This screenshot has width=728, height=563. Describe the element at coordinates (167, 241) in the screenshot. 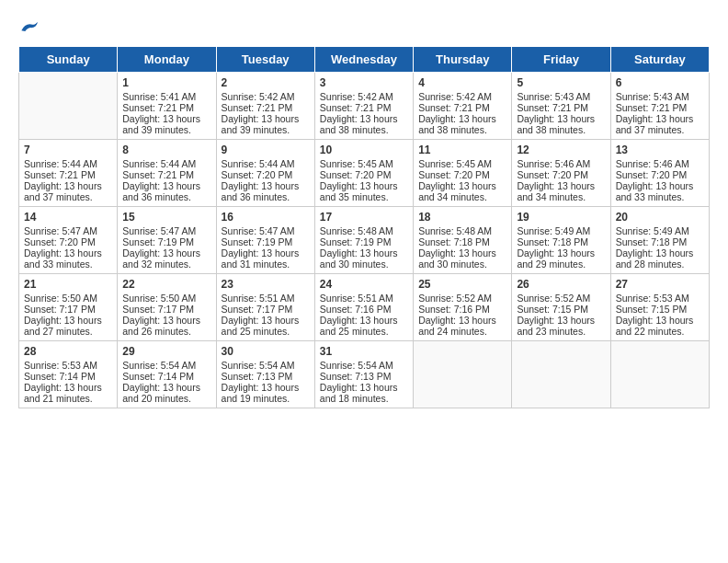

I see `calendar-cell: 15Sunrise: 5:47 AMSunset: 7:19 PMDayligh…` at that location.